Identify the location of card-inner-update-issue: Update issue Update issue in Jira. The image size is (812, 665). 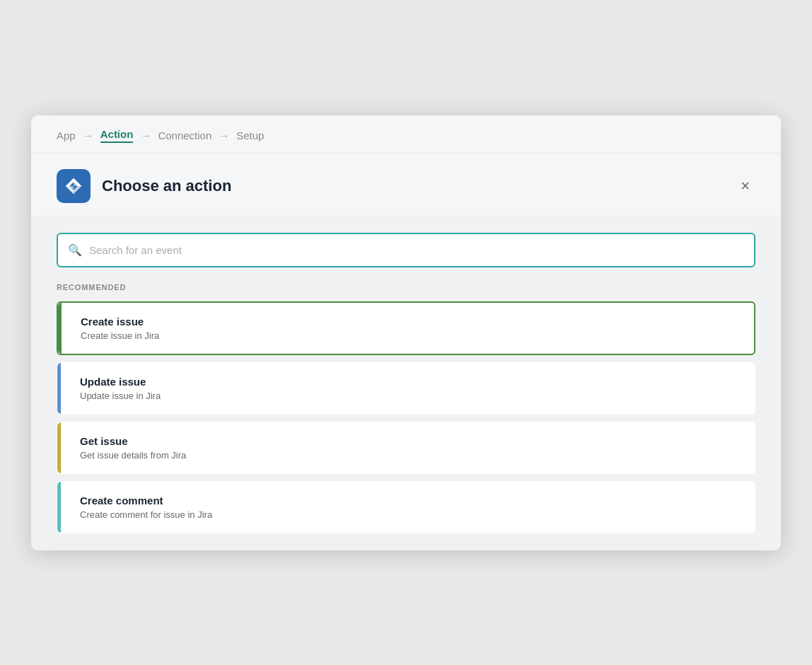
(406, 388).